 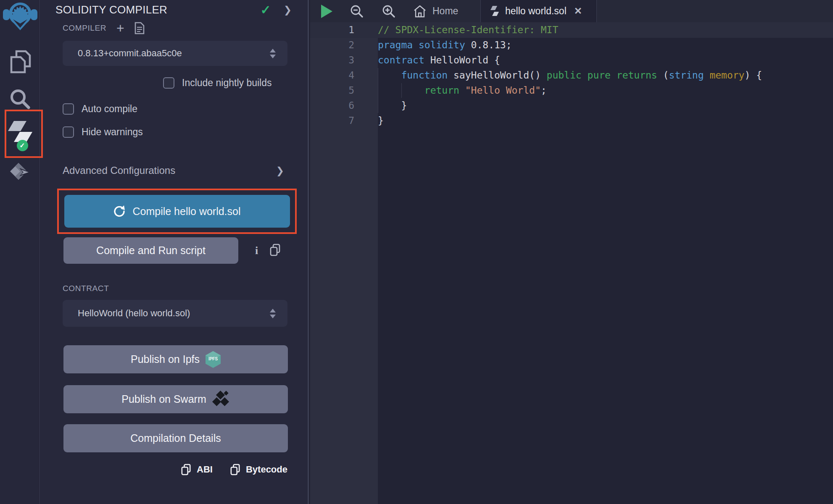 What do you see at coordinates (344, 105) in the screenshot?
I see `line-number: 6` at bounding box center [344, 105].